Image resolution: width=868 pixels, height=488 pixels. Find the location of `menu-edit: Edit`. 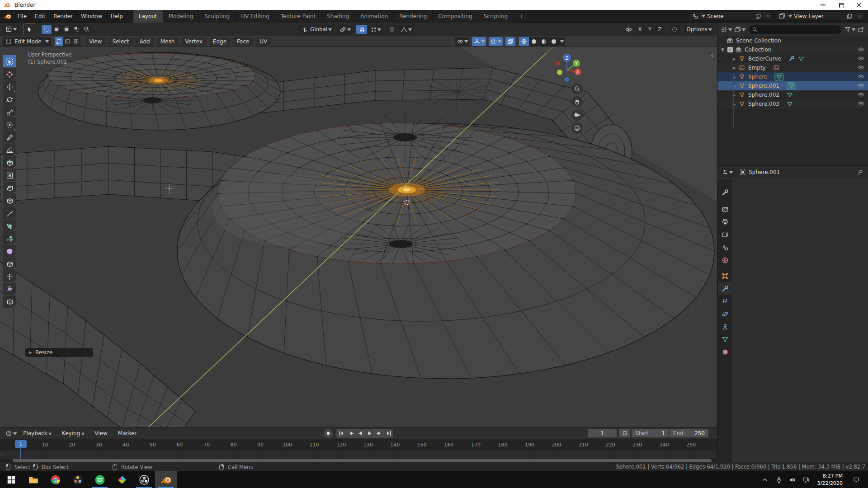

menu-edit: Edit is located at coordinates (40, 16).